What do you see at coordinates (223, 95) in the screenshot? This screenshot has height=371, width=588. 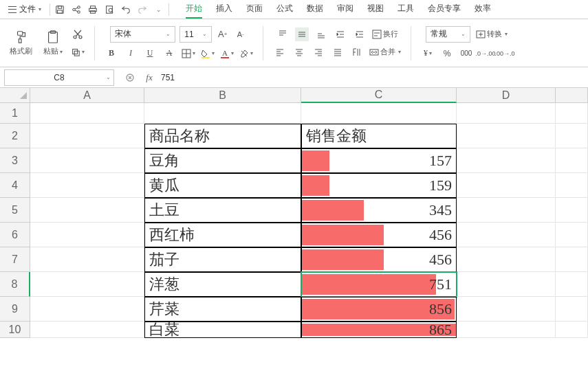 I see `col-header-B: B` at bounding box center [223, 95].